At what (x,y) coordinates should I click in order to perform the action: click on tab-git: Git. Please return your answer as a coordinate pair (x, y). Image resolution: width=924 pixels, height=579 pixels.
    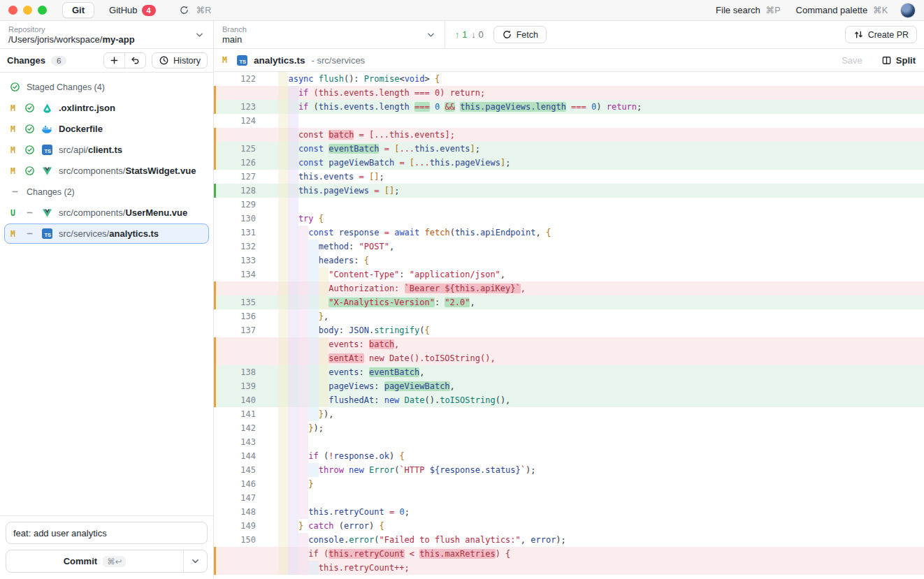
    Looking at the image, I should click on (78, 10).